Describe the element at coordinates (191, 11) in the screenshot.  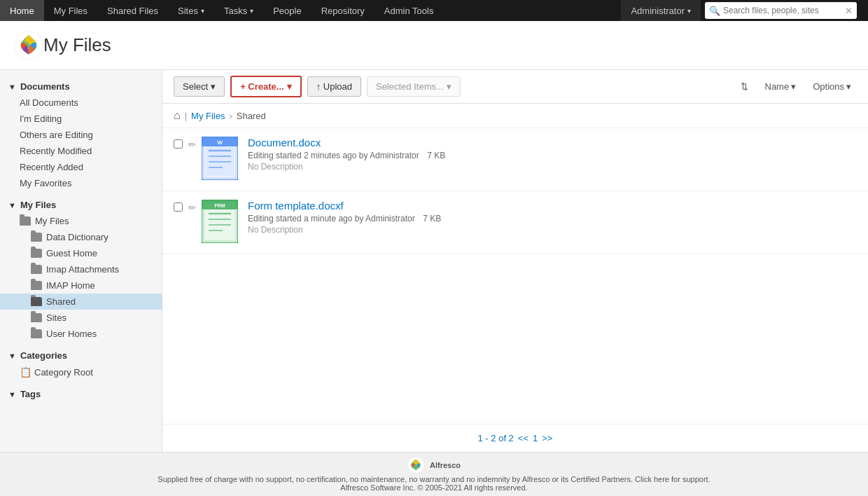
I see `nav-sites: Sites▾` at that location.